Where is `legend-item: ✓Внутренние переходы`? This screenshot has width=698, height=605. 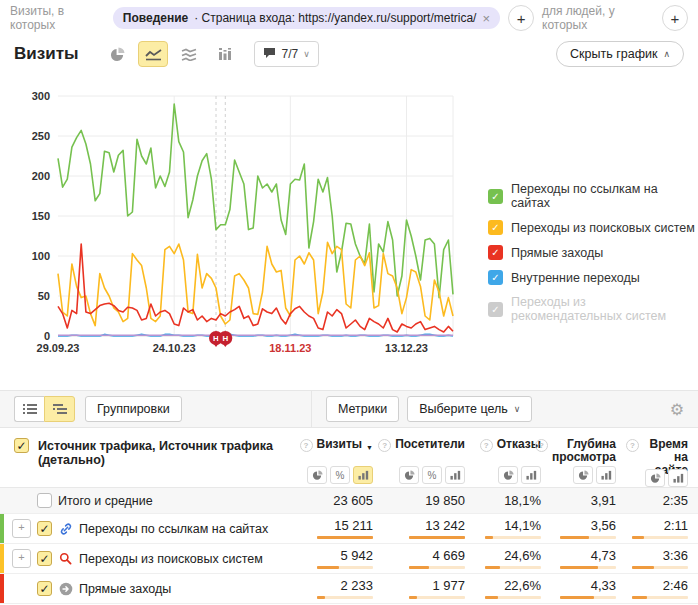 legend-item: ✓Внутренние переходы is located at coordinates (593, 278).